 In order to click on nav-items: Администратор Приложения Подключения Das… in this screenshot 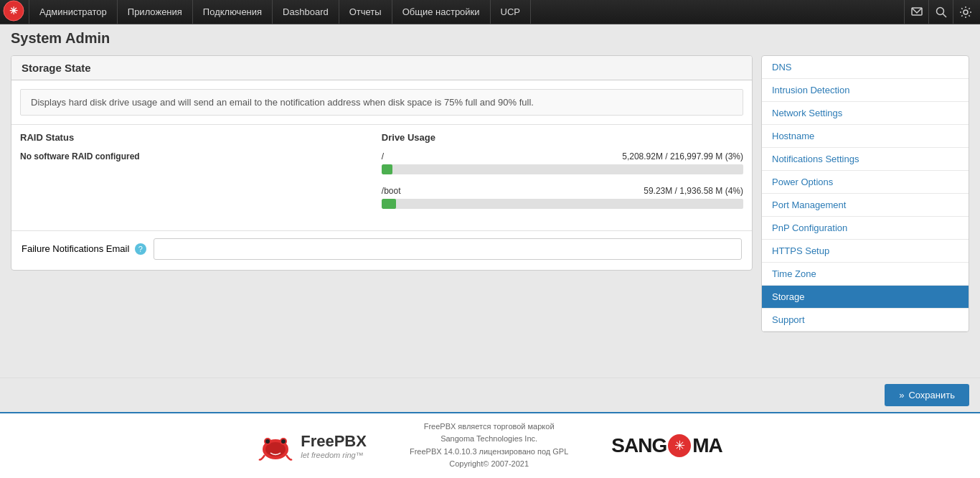, I will do `click(280, 12)`.